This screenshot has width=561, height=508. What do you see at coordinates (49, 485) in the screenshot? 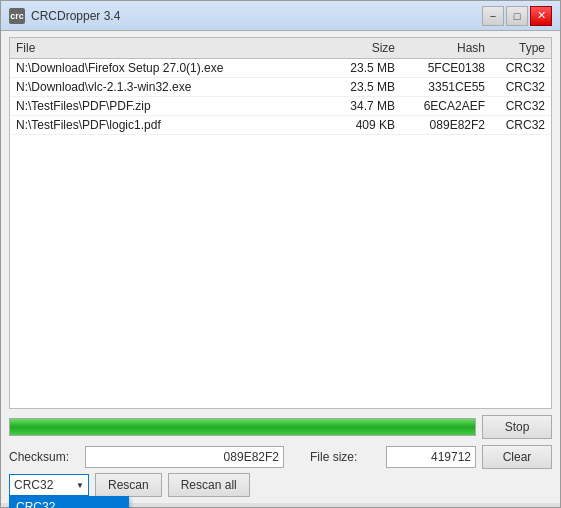
I see `dropdown-container: CRC32 ▼ CRC32MD2MD4MD5SHA1SHA256SHA384SH…` at bounding box center [49, 485].